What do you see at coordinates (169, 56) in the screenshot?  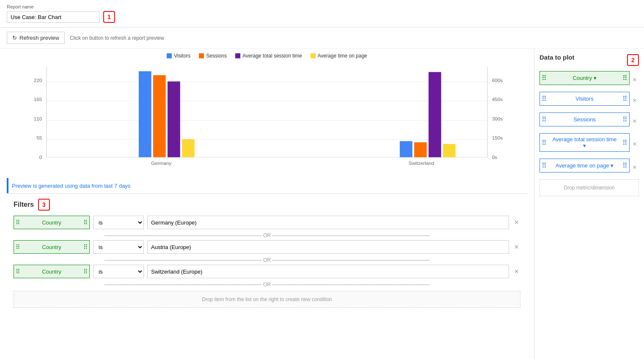 I see `legend-dot-visitors` at bounding box center [169, 56].